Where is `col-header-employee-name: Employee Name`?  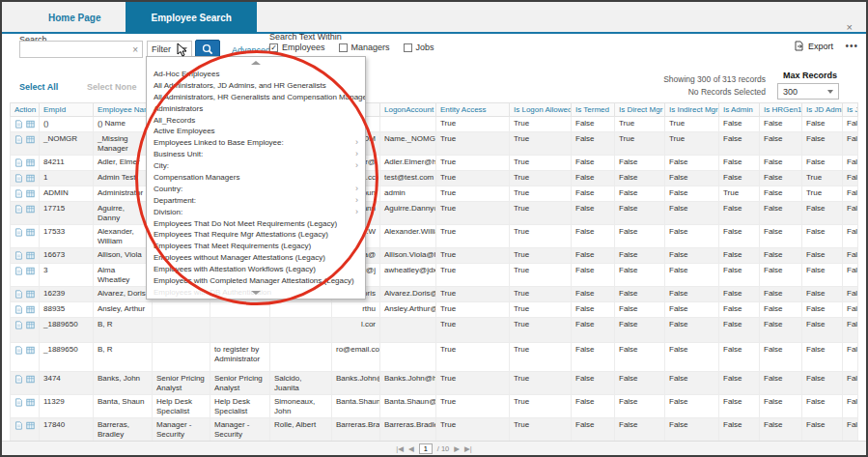
col-header-employee-name: Employee Name is located at coordinates (124, 110).